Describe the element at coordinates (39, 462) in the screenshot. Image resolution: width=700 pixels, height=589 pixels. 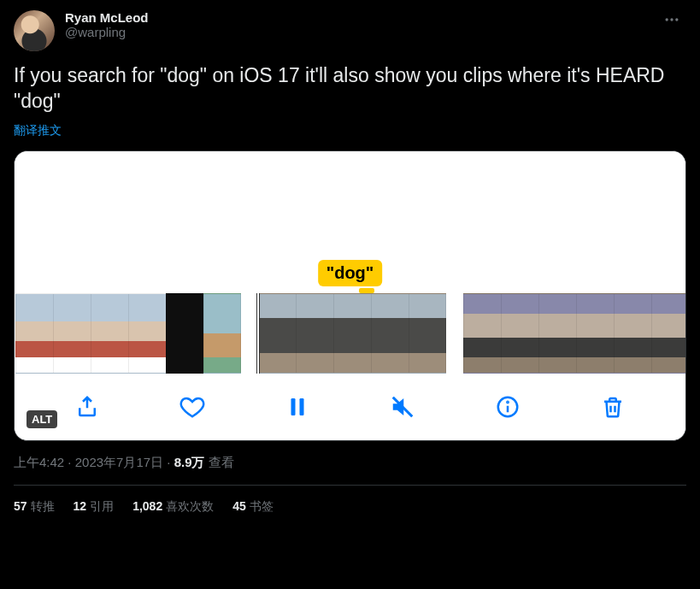
I see `tweet-time: 上午4:42` at that location.